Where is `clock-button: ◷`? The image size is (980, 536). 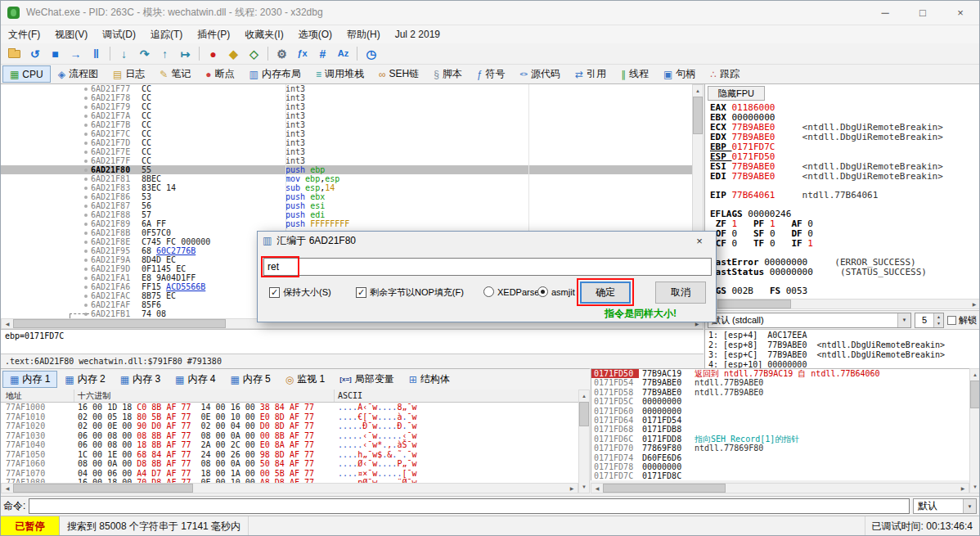
clock-button: ◷ is located at coordinates (371, 54).